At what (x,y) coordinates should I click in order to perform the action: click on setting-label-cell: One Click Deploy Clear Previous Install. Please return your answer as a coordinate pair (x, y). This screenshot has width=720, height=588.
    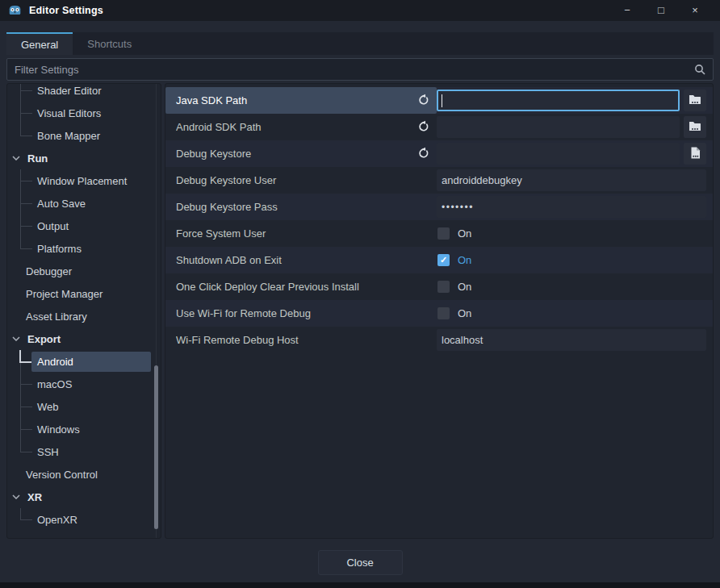
    Looking at the image, I should click on (301, 287).